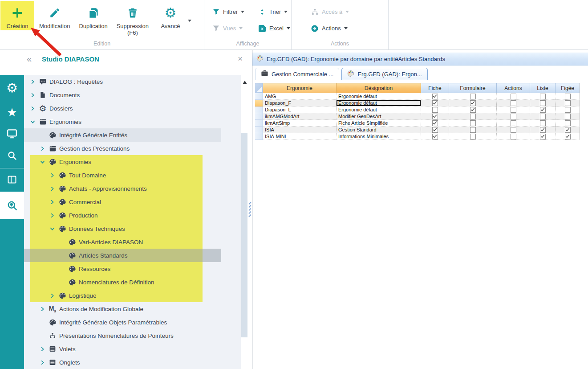 The image size is (588, 369). What do you see at coordinates (300, 130) in the screenshot?
I see `cell-isia-ergonomie: ISIA` at bounding box center [300, 130].